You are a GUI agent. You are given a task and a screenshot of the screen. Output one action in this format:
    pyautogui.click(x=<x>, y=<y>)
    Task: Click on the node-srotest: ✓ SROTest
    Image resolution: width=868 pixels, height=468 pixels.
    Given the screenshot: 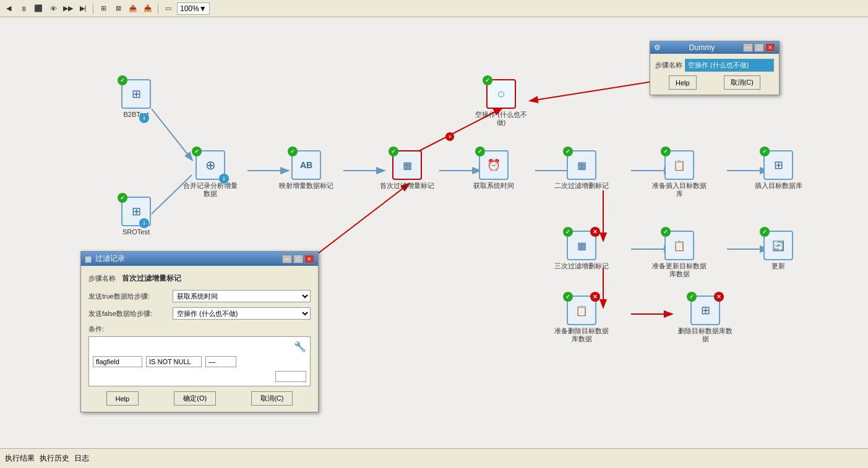 What is the action you would take?
    pyautogui.click(x=136, y=216)
    